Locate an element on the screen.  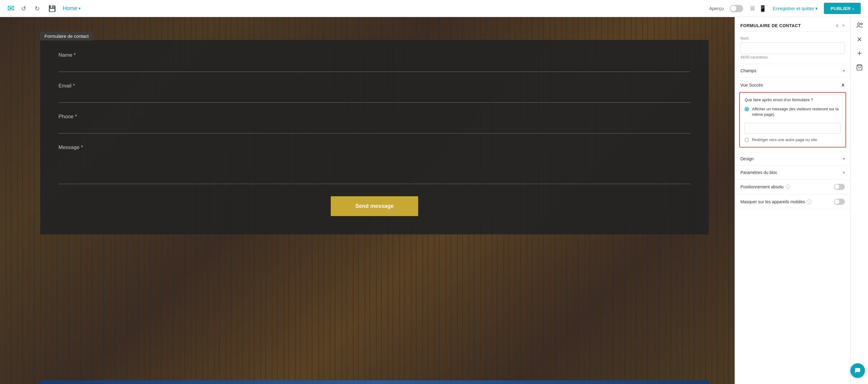
save-button: 💾 is located at coordinates (52, 9).